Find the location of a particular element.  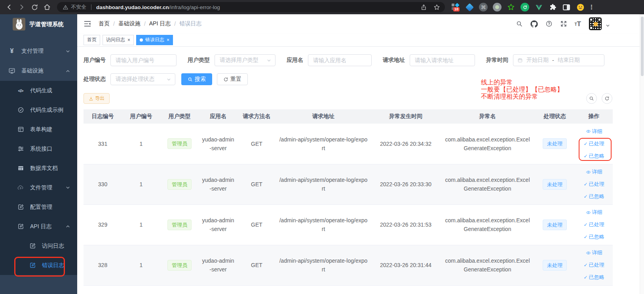

avatar is located at coordinates (595, 24).